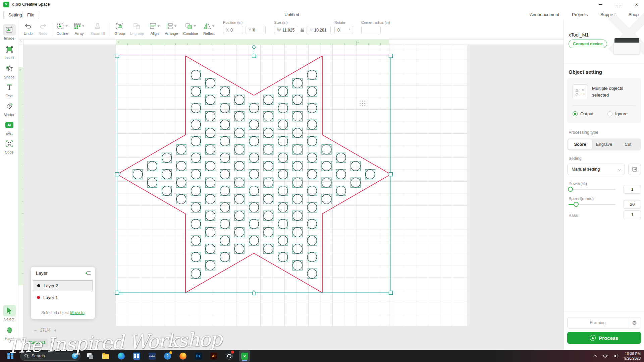 This screenshot has height=362, width=644. I want to click on tab-cut: Cut, so click(628, 144).